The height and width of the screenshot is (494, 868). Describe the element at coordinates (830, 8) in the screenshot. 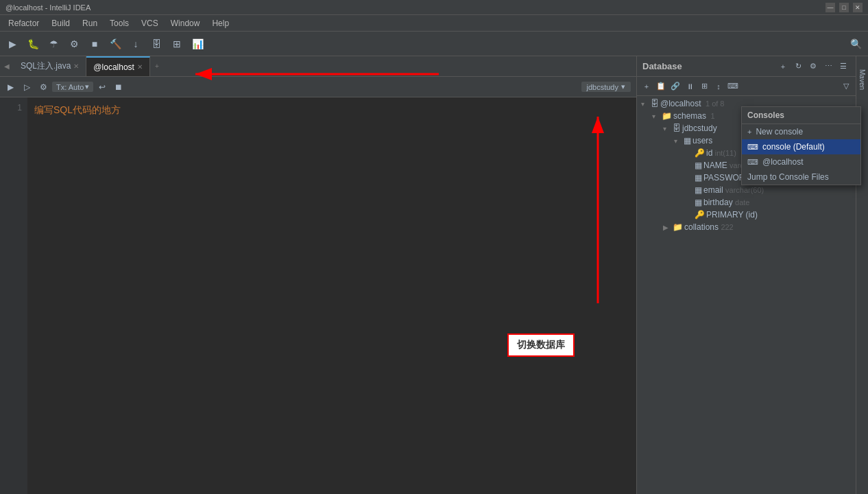

I see `minimize-button: —` at that location.